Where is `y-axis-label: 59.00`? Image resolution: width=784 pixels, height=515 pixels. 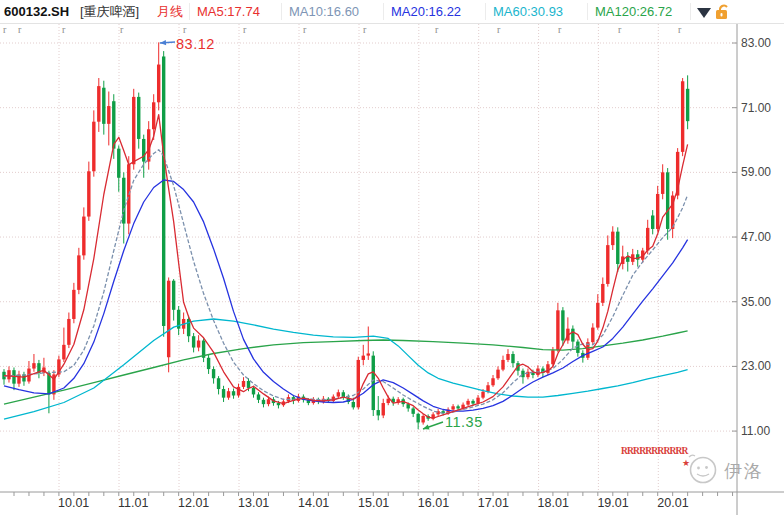
y-axis-label: 59.00 is located at coordinates (756, 172).